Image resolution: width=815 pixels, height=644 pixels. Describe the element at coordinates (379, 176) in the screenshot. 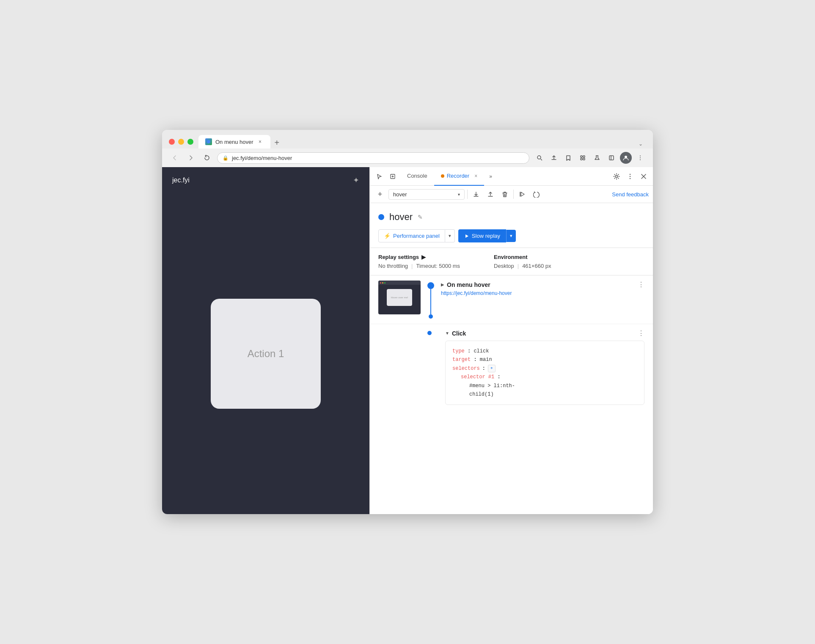

I see `cursor-tool-icon` at that location.